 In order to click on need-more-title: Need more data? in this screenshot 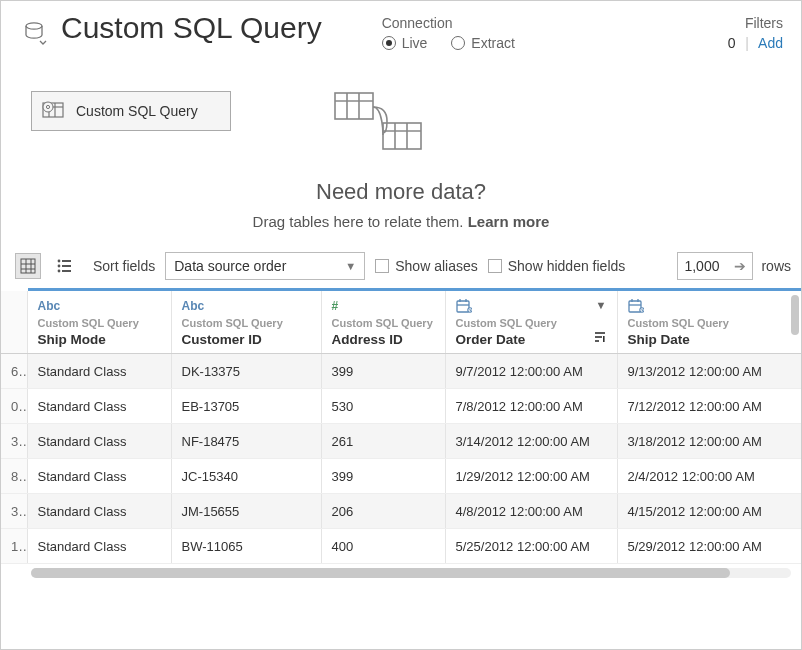, I will do `click(401, 192)`.